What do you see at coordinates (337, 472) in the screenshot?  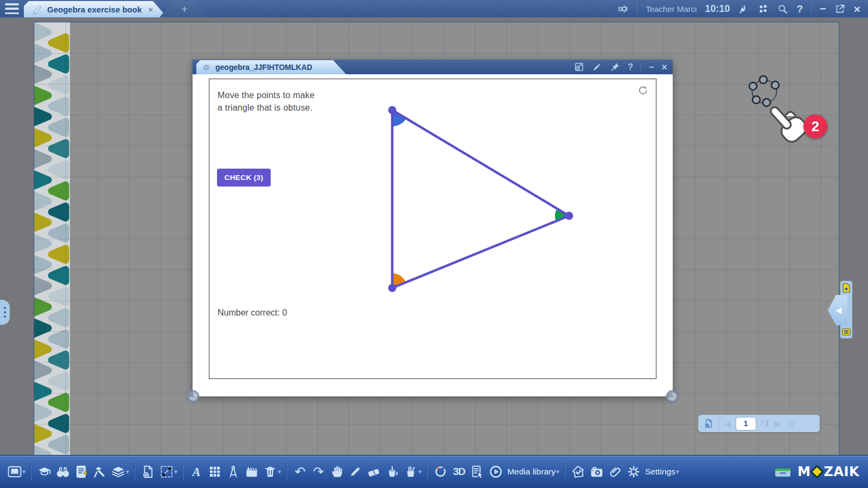 I see `hand-tool-icon` at bounding box center [337, 472].